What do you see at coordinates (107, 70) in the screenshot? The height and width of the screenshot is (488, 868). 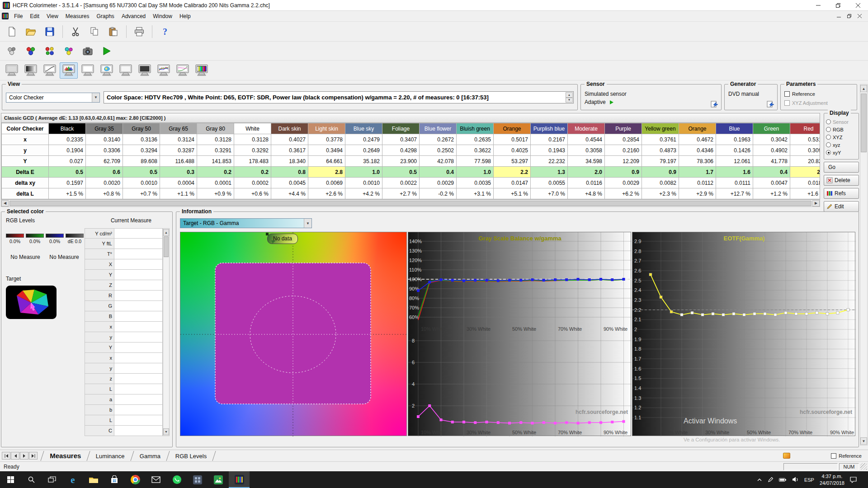 I see `toolbar-button-cie-diagram` at bounding box center [107, 70].